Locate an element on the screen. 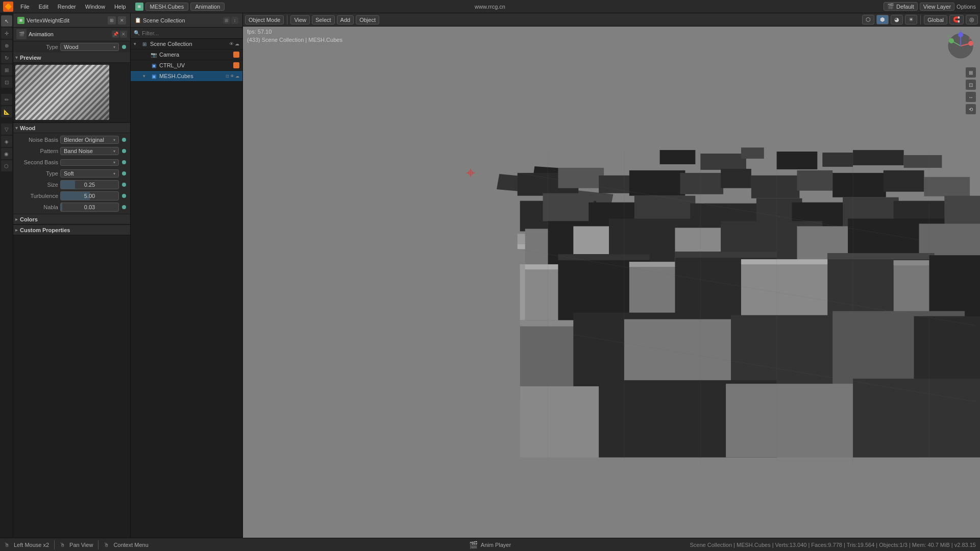 The image size is (980, 551). sidebar-tool-blur: ◉ is located at coordinates (7, 154).